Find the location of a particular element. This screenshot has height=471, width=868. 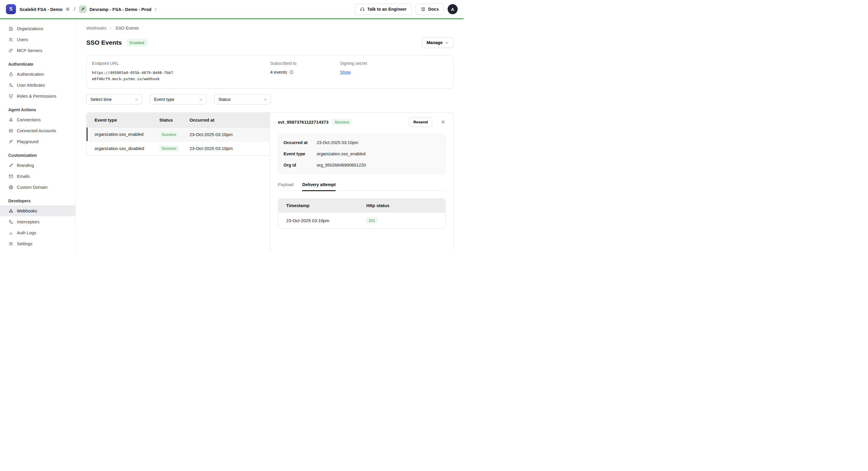

mail-icon is located at coordinates (11, 176).